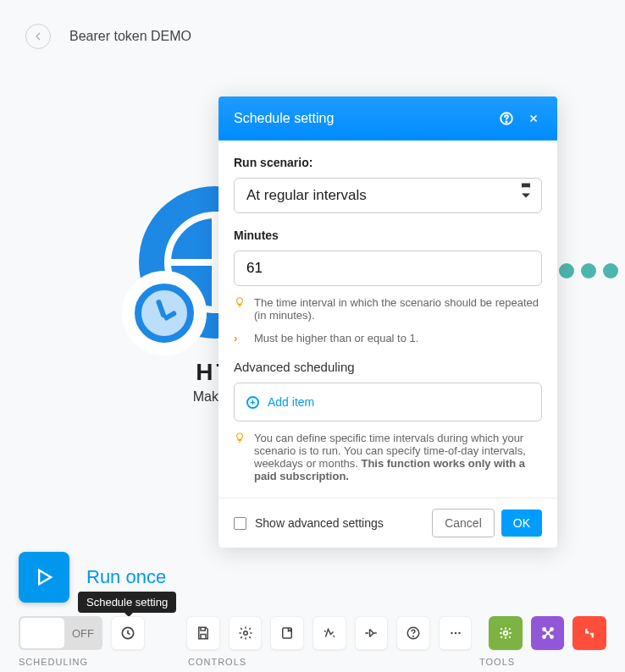  Describe the element at coordinates (336, 339) in the screenshot. I see `constraint-text: Must be higher than or equal to 1.` at that location.